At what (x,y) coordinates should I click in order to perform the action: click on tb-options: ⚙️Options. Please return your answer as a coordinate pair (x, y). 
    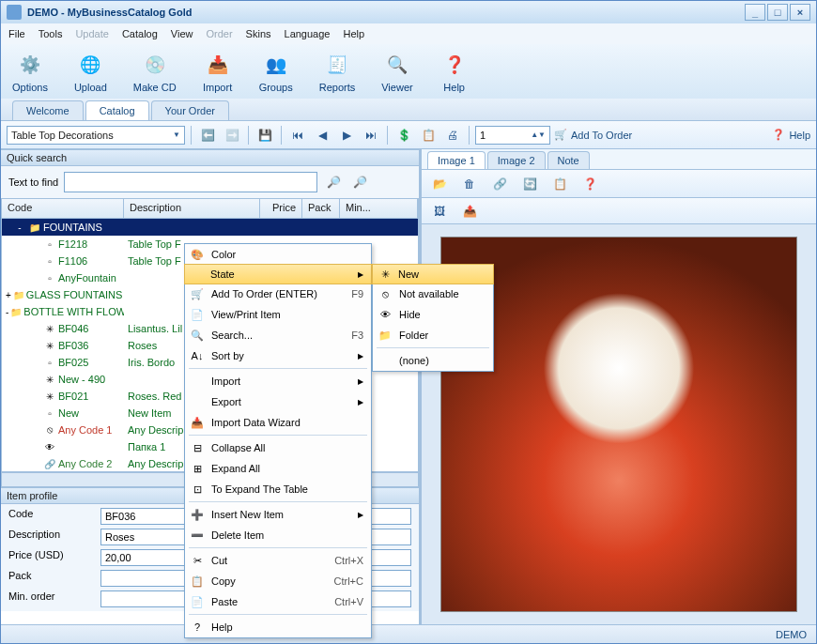
    Looking at the image, I should click on (30, 71).